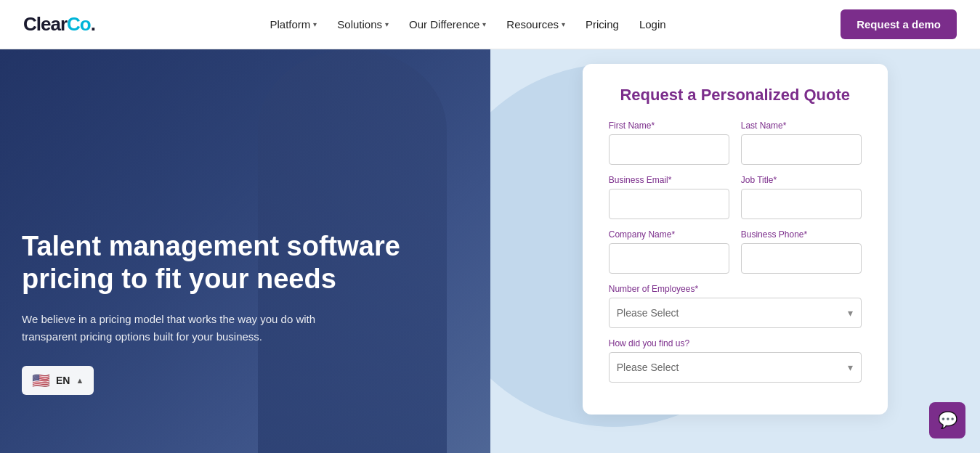  What do you see at coordinates (696, 289) in the screenshot?
I see `employees-required: *` at bounding box center [696, 289].